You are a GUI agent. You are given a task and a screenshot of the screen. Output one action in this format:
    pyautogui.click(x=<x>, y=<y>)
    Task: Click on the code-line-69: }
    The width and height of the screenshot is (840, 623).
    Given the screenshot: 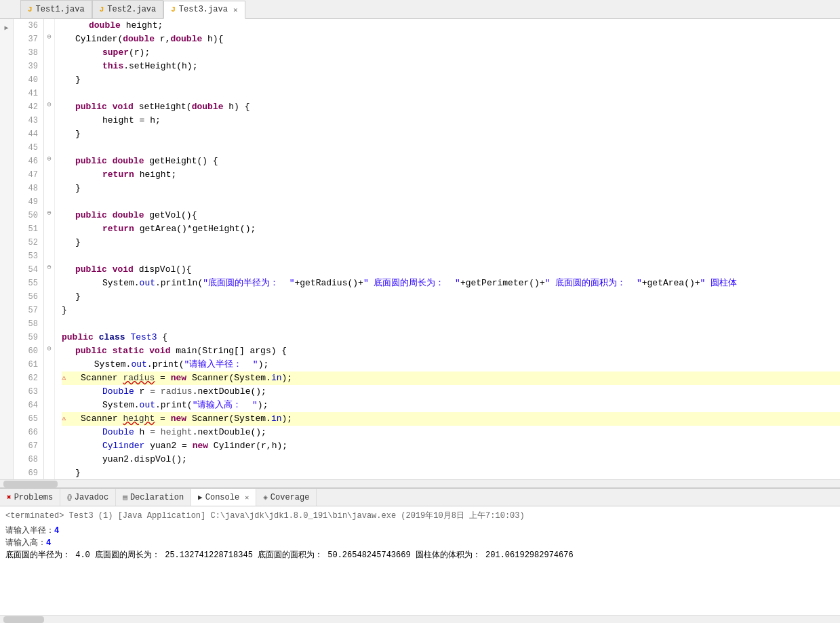 What is the action you would take?
    pyautogui.click(x=451, y=473)
    